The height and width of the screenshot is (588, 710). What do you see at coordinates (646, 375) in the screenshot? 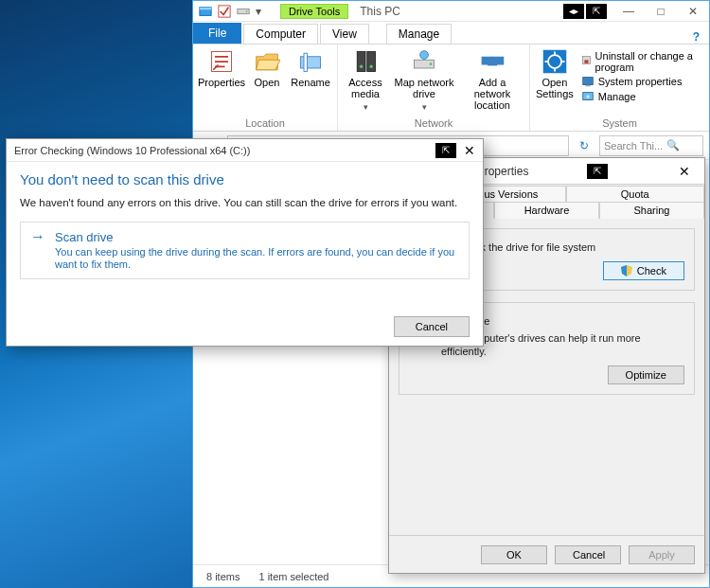
I see `optimize-button: Optimize` at bounding box center [646, 375].